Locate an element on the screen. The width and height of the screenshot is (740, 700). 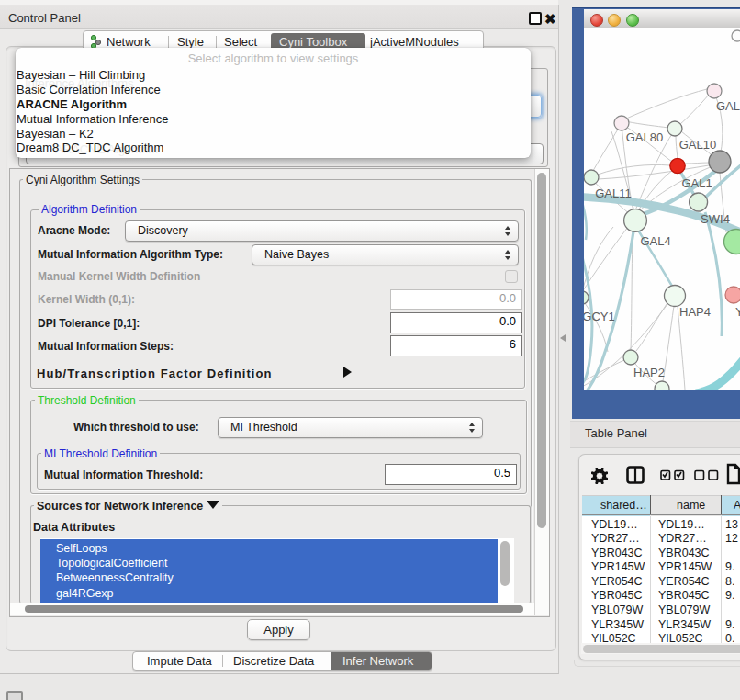
svg-text: GAL80 is located at coordinates (645, 138).